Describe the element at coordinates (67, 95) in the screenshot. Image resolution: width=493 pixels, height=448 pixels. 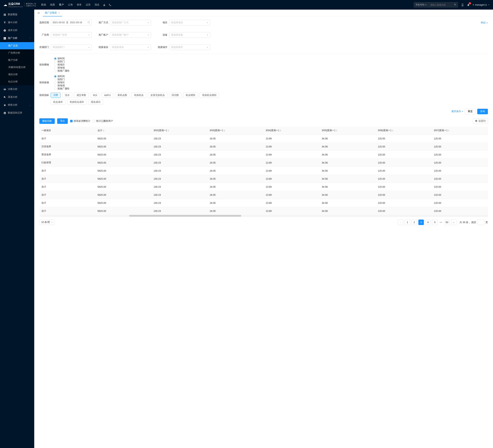
I see `metric-tag: 流水` at that location.